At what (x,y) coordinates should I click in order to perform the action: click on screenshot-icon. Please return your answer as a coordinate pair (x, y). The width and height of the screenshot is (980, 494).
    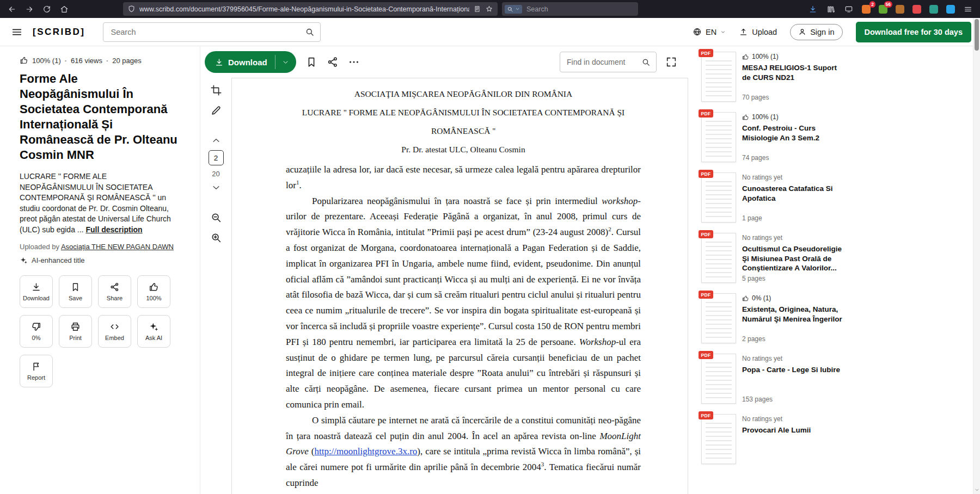
    Looking at the image, I should click on (849, 9).